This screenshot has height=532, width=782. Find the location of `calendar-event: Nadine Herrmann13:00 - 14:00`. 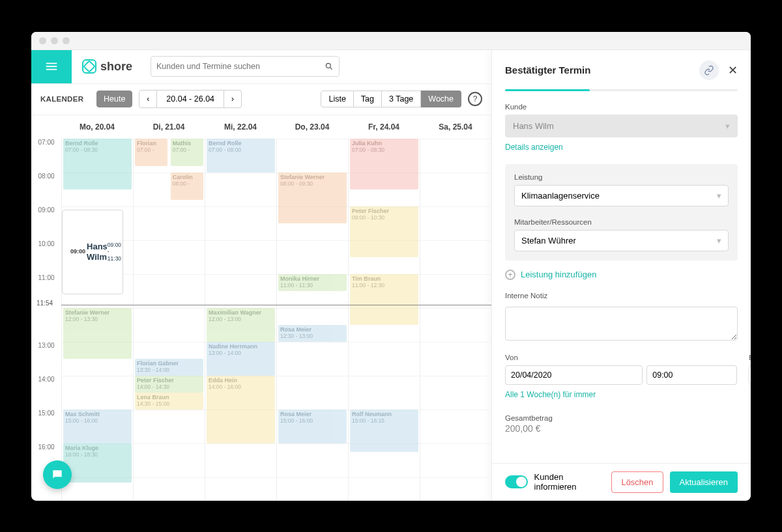

calendar-event: Nadine Herrmann13:00 - 14:00 is located at coordinates (241, 359).